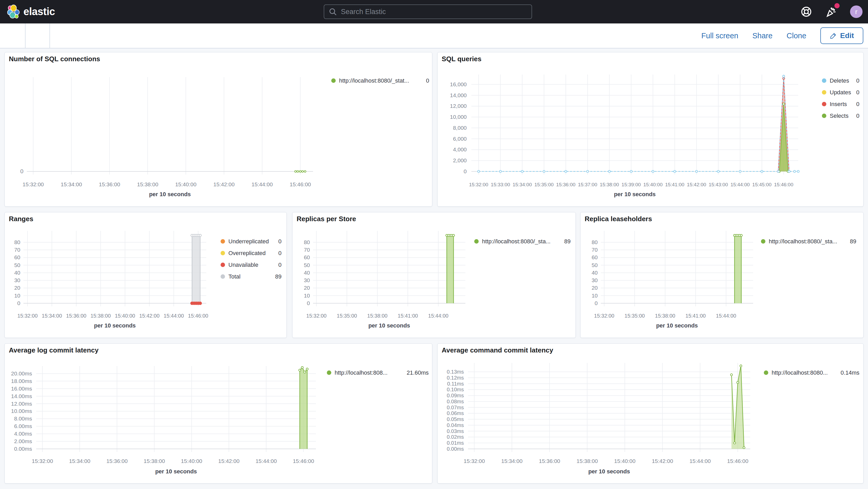 The height and width of the screenshot is (489, 868). I want to click on chart-avg-log-commit-latency: 0.00ms2.00ms4.00ms6.00ms8.00ms10.00ms12.…, so click(218, 414).